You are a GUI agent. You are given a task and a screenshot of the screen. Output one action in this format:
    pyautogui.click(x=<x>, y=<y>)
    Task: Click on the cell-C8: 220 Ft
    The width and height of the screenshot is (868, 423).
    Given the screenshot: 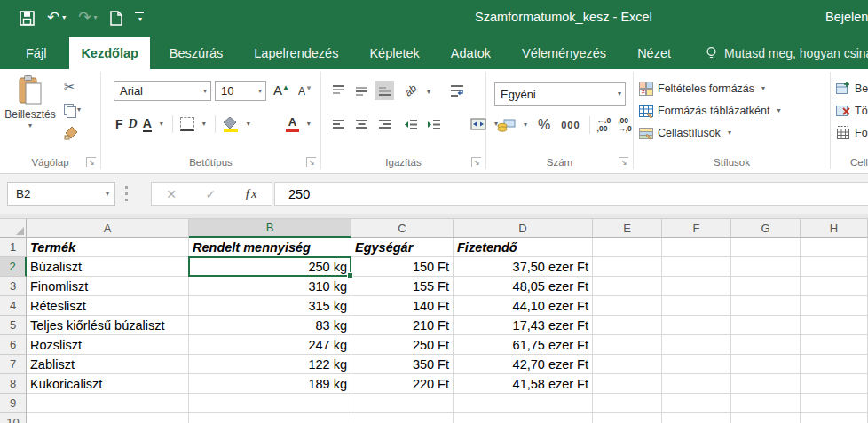 What is the action you would take?
    pyautogui.click(x=403, y=384)
    